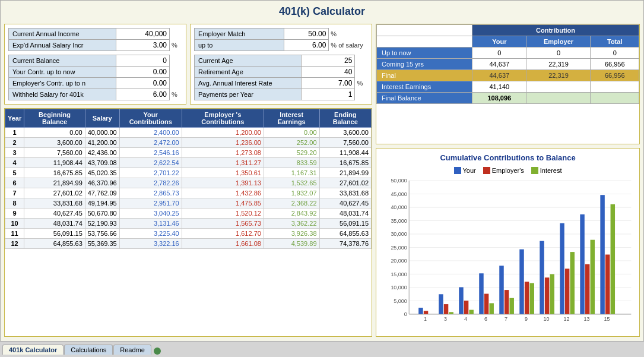  Describe the element at coordinates (445, 319) in the screenshot. I see `svg-text: 3` at that location.